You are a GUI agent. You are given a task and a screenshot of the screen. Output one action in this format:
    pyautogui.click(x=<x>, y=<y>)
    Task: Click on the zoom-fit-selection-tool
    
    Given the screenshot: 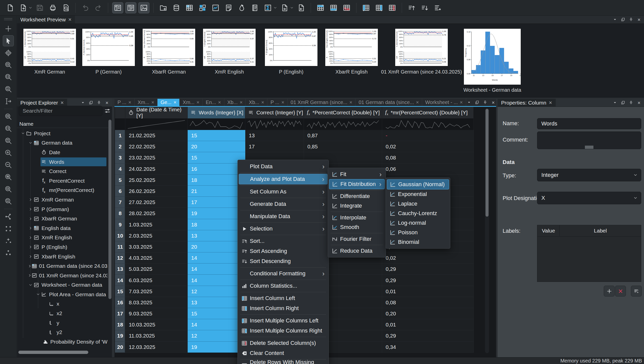 What is the action you would take?
    pyautogui.click(x=8, y=189)
    